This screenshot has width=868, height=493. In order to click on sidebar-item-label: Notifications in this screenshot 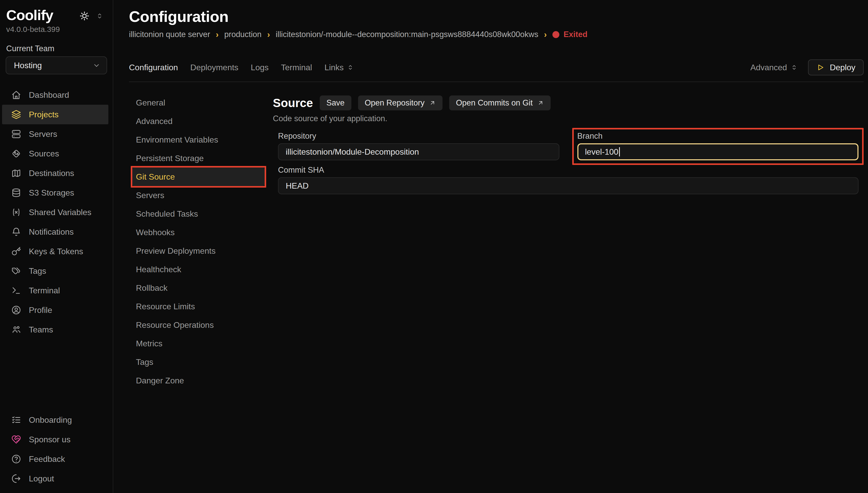, I will do `click(51, 232)`.